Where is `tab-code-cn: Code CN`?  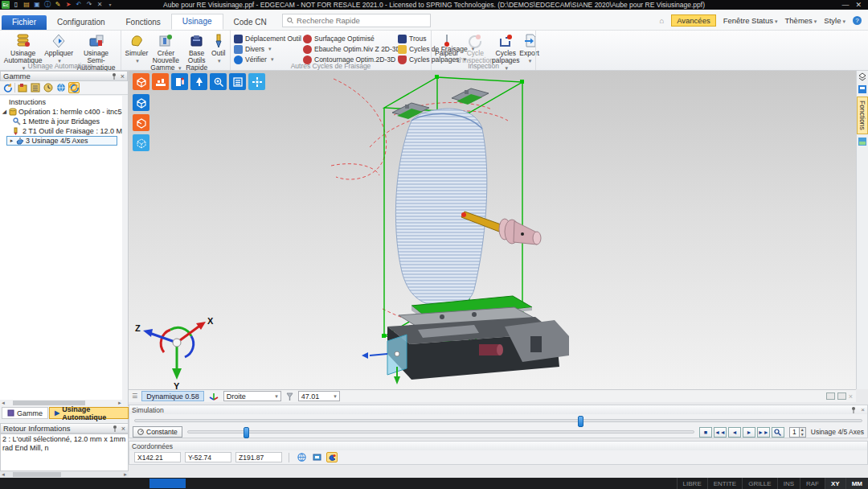
tab-code-cn: Code CN is located at coordinates (251, 23).